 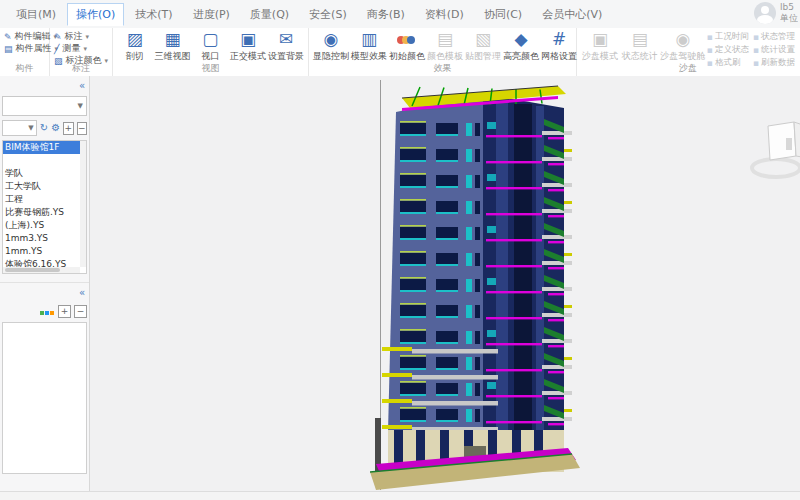 I want to click on ribbon-group-annotate: ✎标注▾ ╱测量▾ ▧标注颜色▾ 标注, so click(x=82, y=52).